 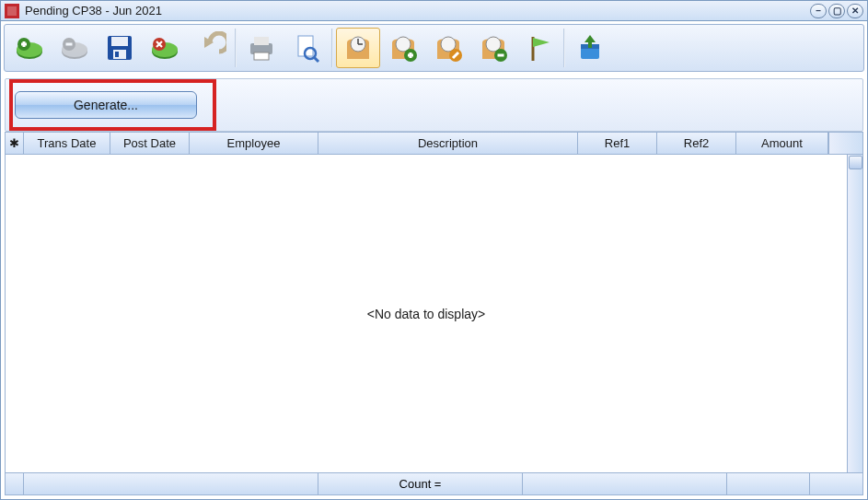 What do you see at coordinates (165, 48) in the screenshot?
I see `discard-icon` at bounding box center [165, 48].